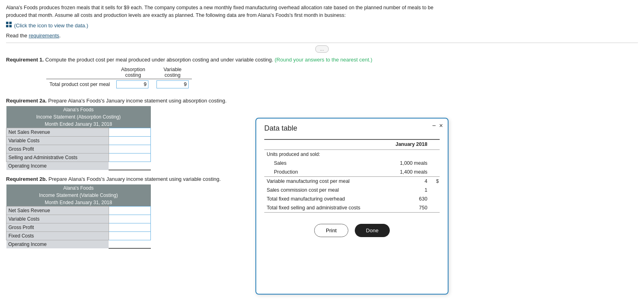  I want to click on income-row: Selling and Administrative Costs, so click(79, 158).